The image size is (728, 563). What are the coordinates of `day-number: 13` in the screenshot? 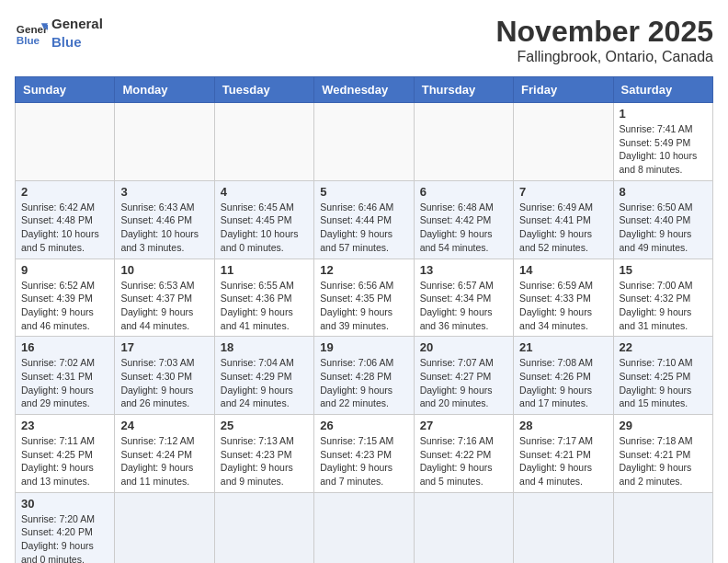 It's located at (463, 270).